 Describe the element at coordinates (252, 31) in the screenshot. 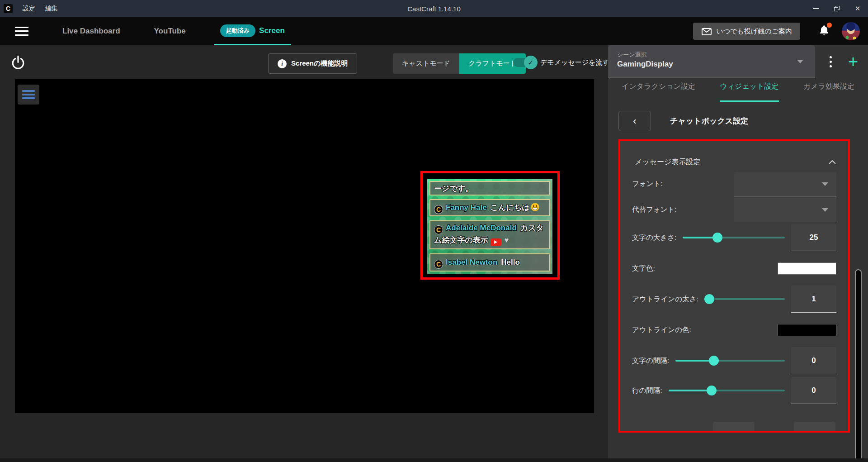

I see `nav-tab-screen: 起動済み Screen` at that location.